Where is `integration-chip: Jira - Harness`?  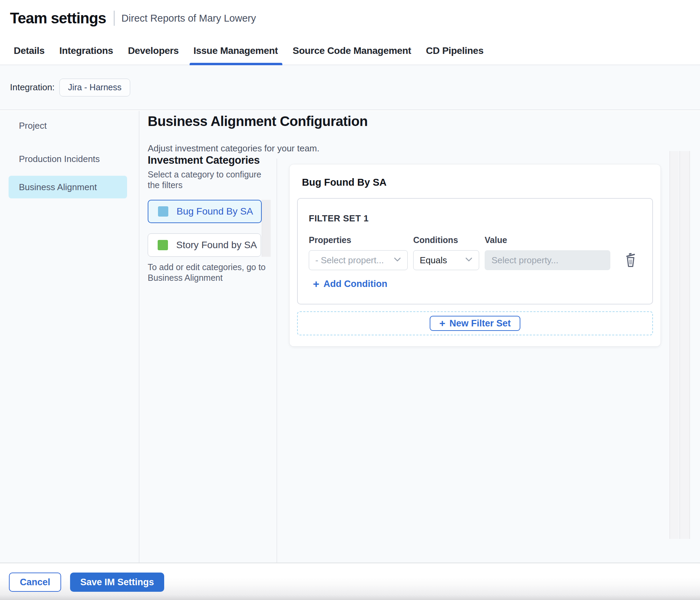 integration-chip: Jira - Harness is located at coordinates (95, 88).